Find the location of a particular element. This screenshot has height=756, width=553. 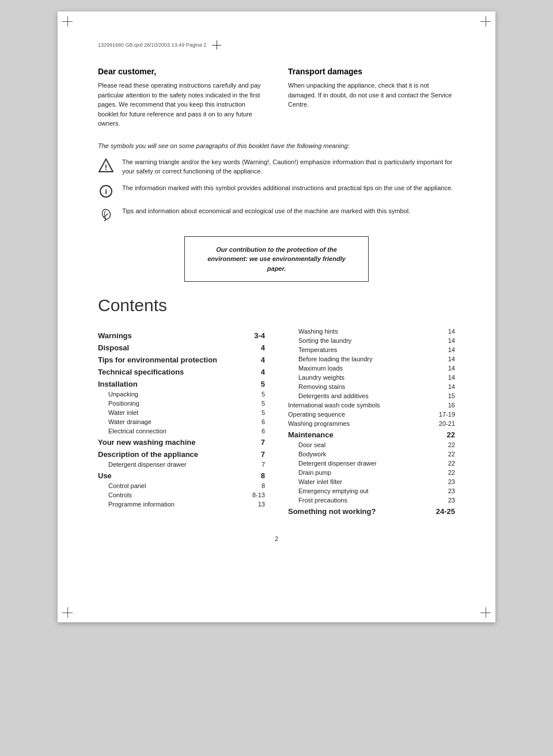

info-circle-icon: i is located at coordinates (106, 191).